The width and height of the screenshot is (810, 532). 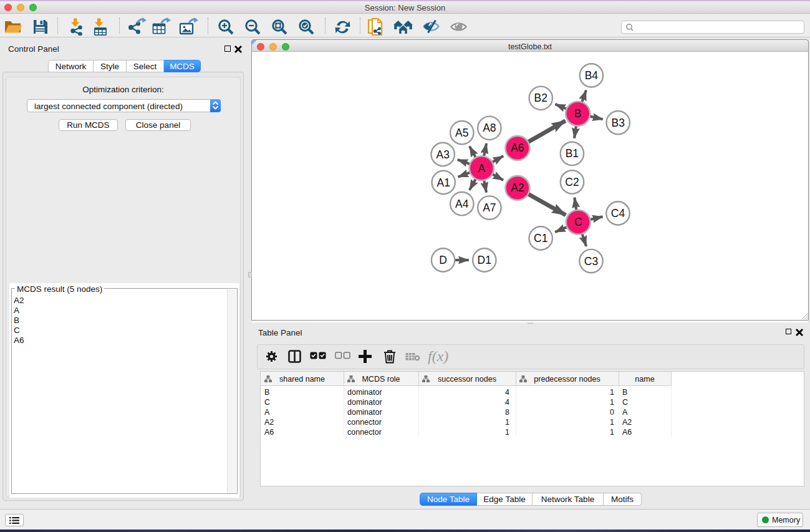 What do you see at coordinates (579, 222) in the screenshot?
I see `svg-text: C` at bounding box center [579, 222].